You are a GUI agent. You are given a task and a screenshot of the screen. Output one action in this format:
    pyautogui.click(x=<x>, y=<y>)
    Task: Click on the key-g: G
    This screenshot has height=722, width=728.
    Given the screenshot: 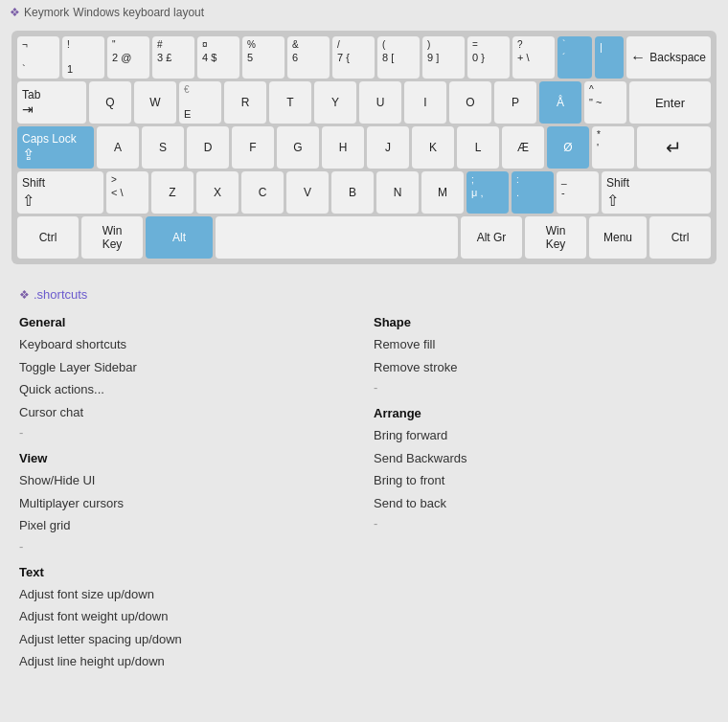 What is the action you would take?
    pyautogui.click(x=298, y=147)
    